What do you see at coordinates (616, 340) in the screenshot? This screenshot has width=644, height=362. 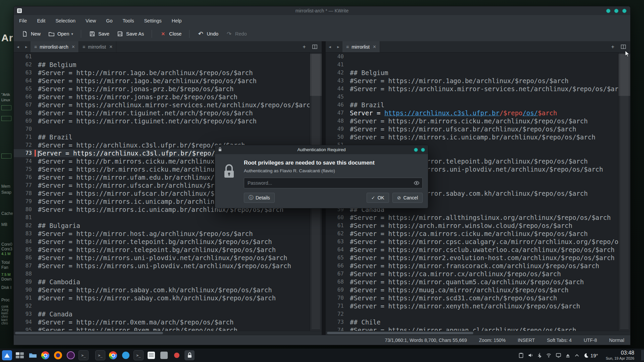 I see `highlight-mode-status: Normal` at bounding box center [616, 340].